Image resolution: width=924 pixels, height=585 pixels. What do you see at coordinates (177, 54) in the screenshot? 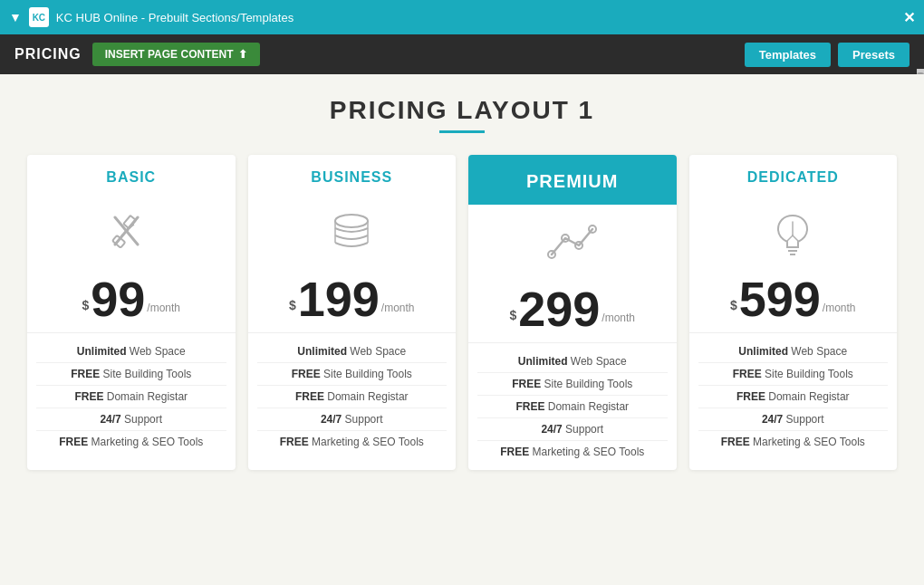
I see `insert-content-button: INSERT PAGE CONTENT ⬆` at bounding box center [177, 54].